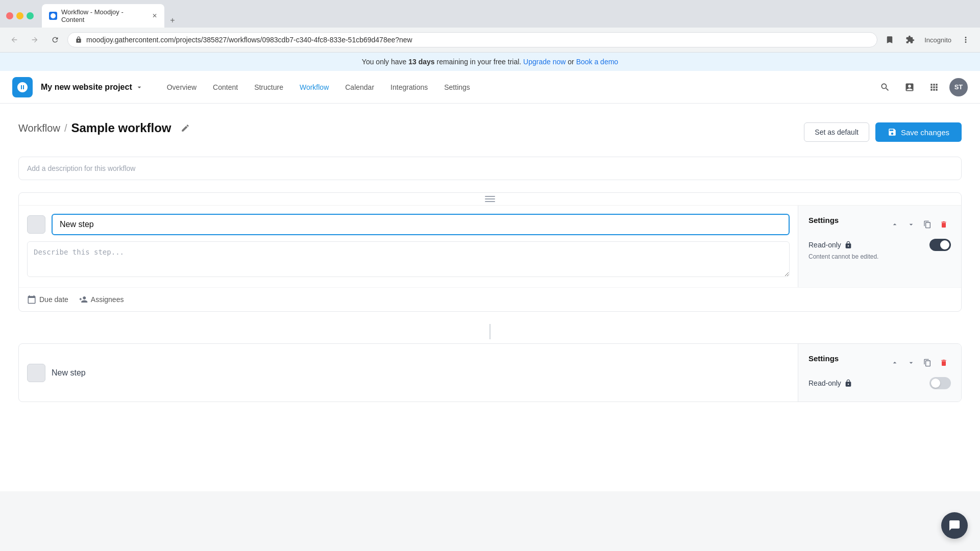 This screenshot has width=980, height=551. Describe the element at coordinates (910, 87) in the screenshot. I see `notifications-icon` at that location.